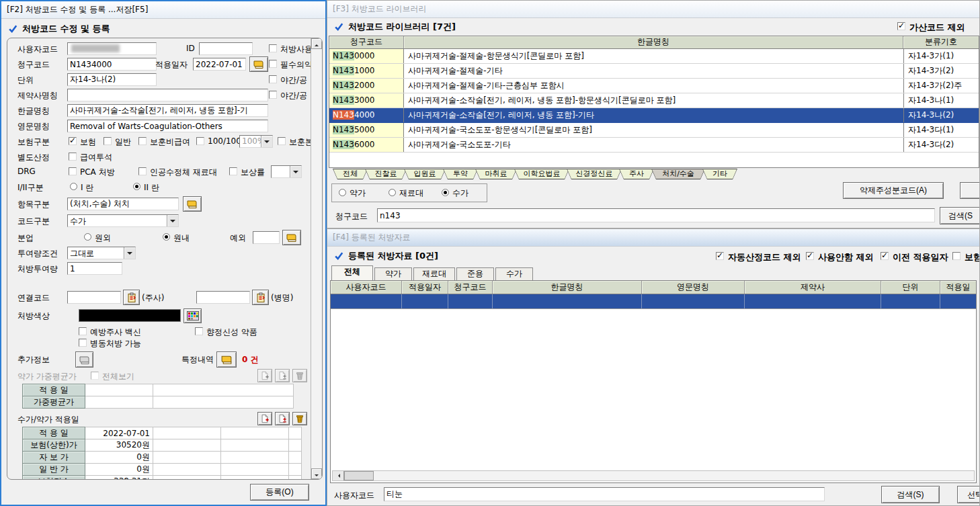 Image resolution: width=980 pixels, height=506 pixels. Describe the element at coordinates (167, 237) in the screenshot. I see `internal-radio` at that location.